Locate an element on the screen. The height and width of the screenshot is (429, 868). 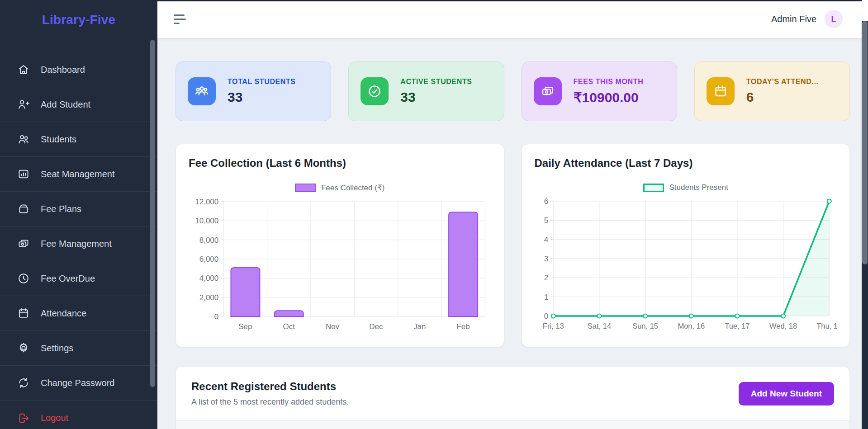
stat-value: 6 is located at coordinates (783, 97).